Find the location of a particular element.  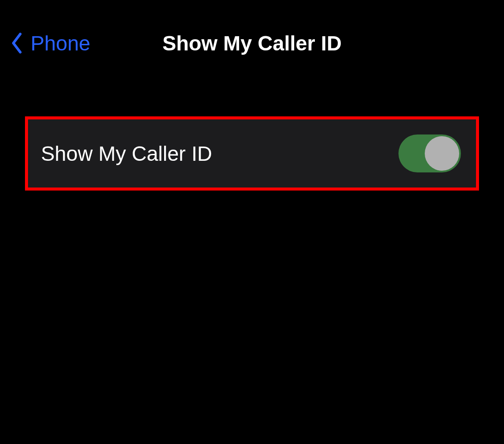

back-label: Phone is located at coordinates (60, 43).